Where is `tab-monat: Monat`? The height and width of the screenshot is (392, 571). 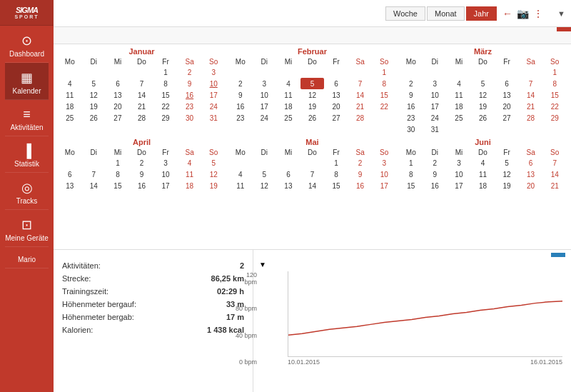 tab-monat: Monat is located at coordinates (445, 14).